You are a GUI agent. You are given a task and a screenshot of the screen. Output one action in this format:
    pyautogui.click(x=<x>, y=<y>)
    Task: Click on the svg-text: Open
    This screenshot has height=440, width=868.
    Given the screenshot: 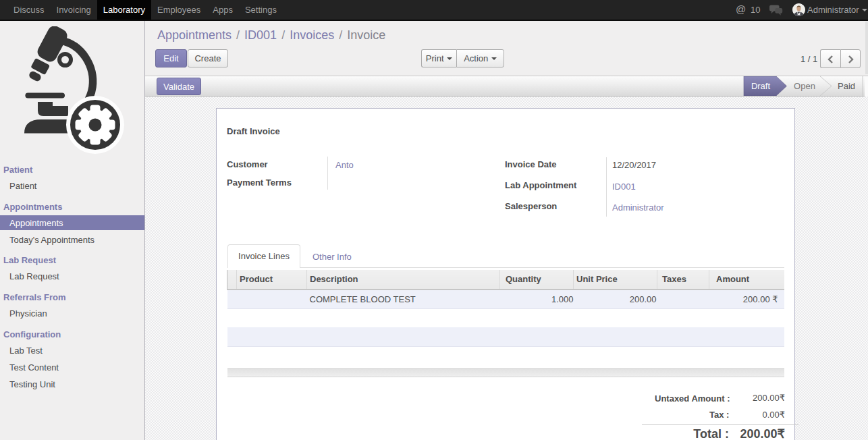 What is the action you would take?
    pyautogui.click(x=805, y=86)
    